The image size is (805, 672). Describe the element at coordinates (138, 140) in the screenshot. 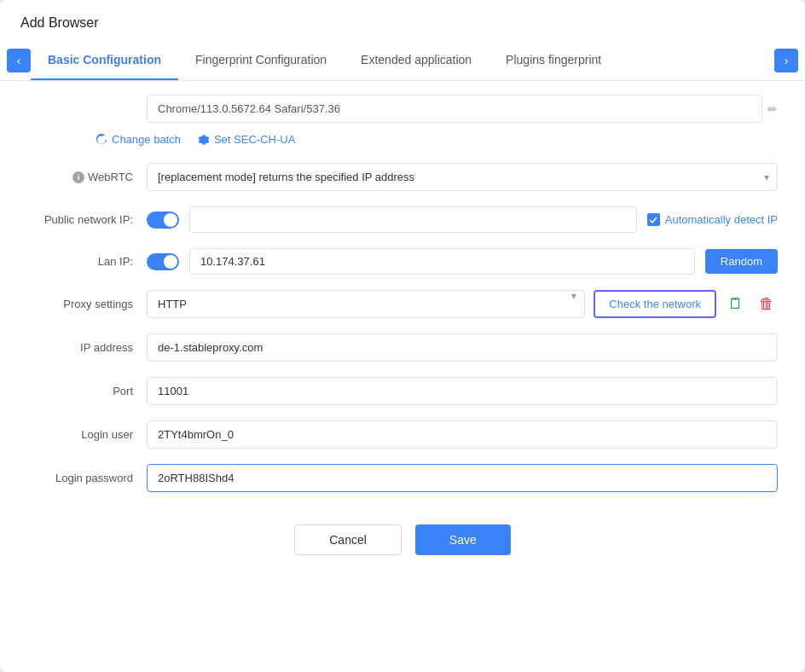

I see `change-batch-link: Change batch` at that location.